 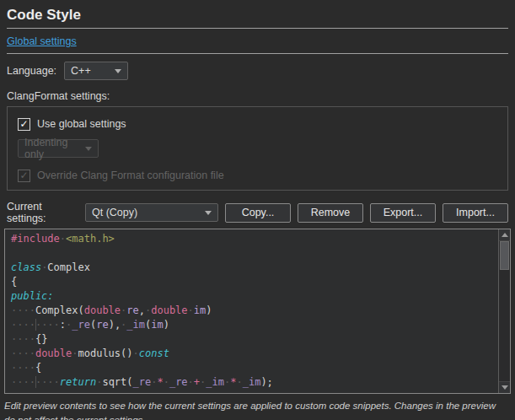 What do you see at coordinates (256, 410) in the screenshot?
I see `preview-hint-text: Edit preview contents to see how the cur…` at bounding box center [256, 410].